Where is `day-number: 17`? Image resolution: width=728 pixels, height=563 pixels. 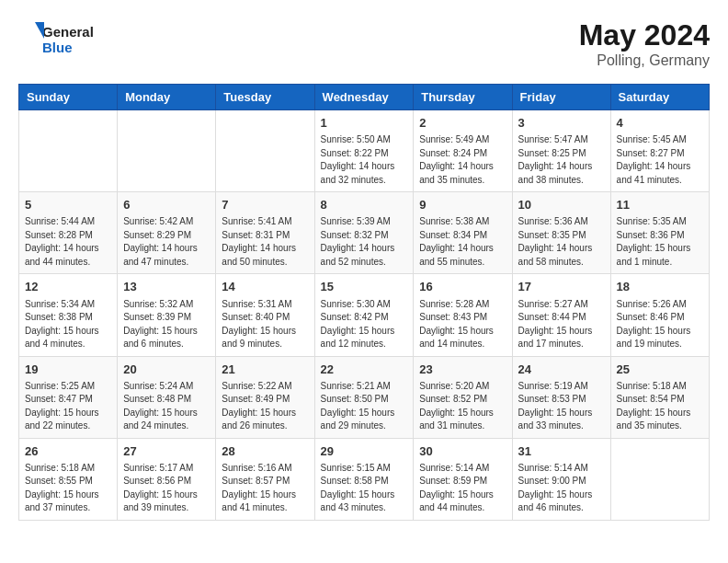
day-number: 17 is located at coordinates (562, 287).